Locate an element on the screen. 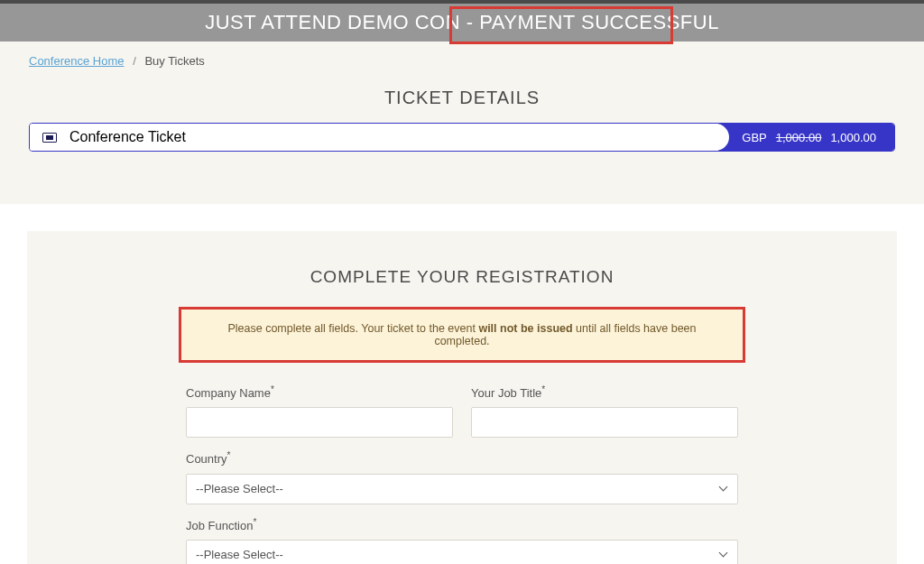  header-title: JUST ATTEND DEMO CON - PAYMENT SUCCESSFU… is located at coordinates (462, 22).